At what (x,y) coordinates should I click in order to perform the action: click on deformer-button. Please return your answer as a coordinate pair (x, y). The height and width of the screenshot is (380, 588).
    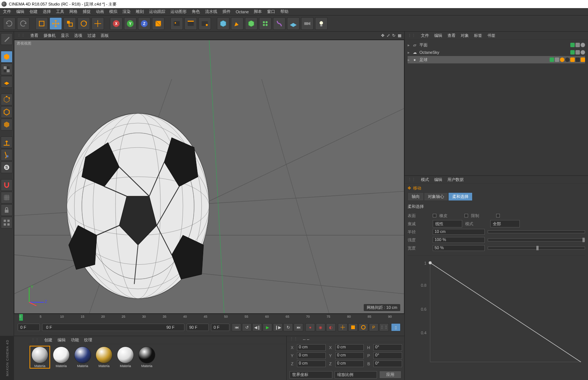
    Looking at the image, I should click on (279, 24).